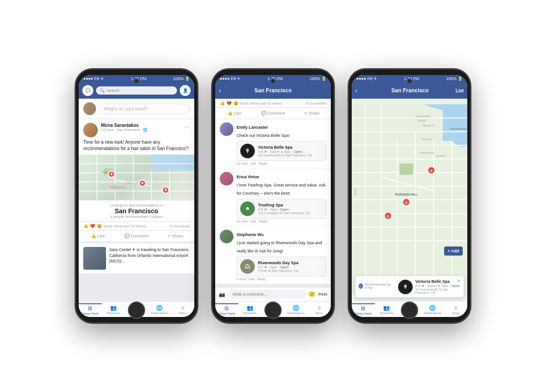 This screenshot has height=392, width=546. What do you see at coordinates (438, 286) in the screenshot?
I see `popup-biz-type: Salon & Spa` at bounding box center [438, 286].